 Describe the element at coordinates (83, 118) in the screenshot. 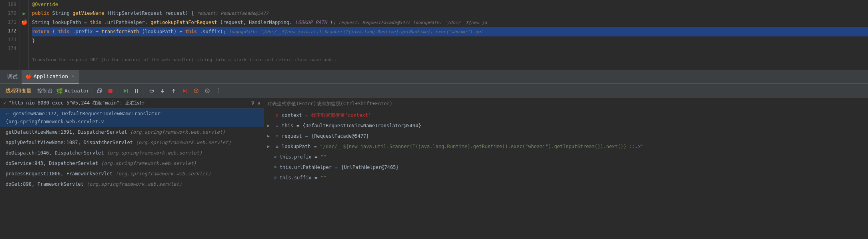

I see `active-frame-label: getViewName:172, DefaultRequestToViewNam…` at that location.